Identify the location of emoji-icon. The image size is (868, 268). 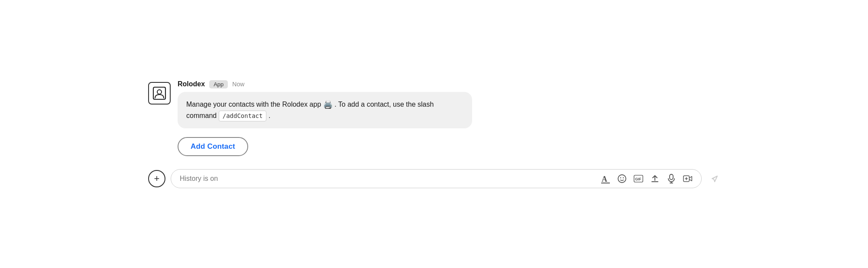
(622, 179).